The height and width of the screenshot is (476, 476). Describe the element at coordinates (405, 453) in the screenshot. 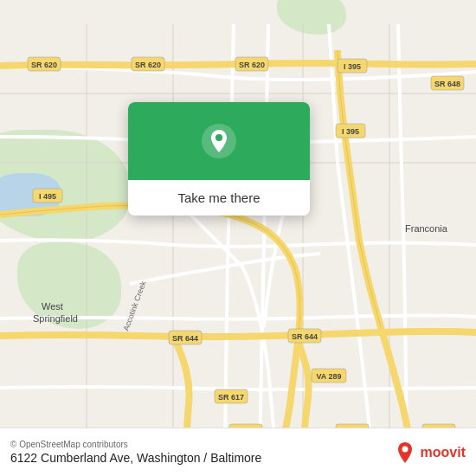

I see `moovit-brand-icon` at that location.